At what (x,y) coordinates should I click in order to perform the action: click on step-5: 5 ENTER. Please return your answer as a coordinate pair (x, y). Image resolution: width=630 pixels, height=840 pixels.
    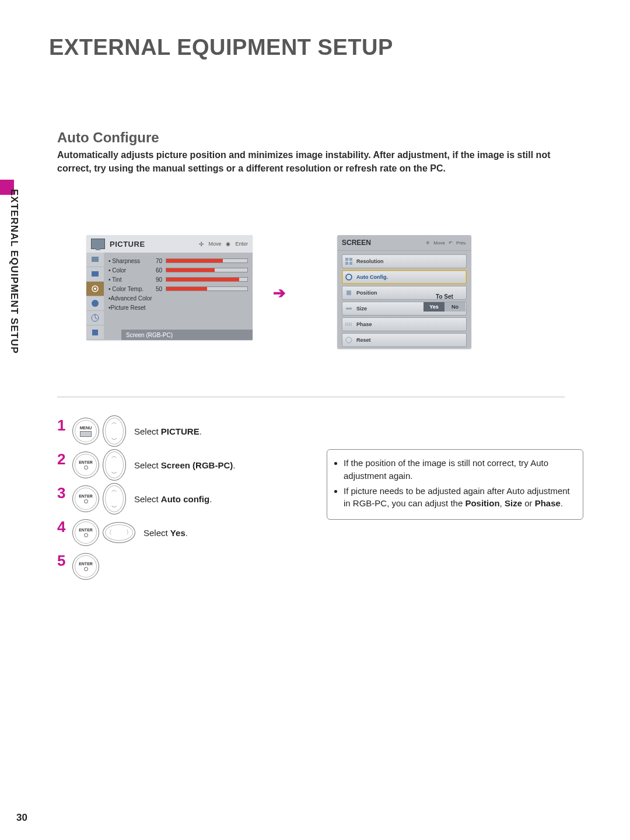
    Looking at the image, I should click on (186, 566).